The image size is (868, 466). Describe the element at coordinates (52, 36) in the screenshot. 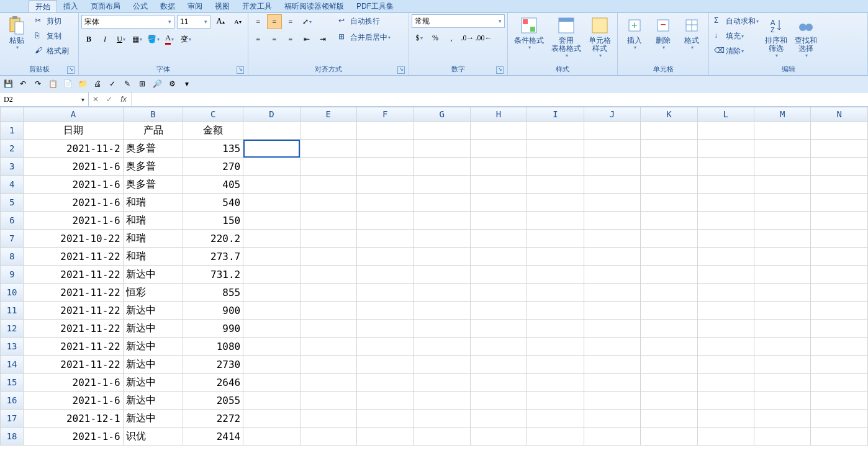

I see `copy-button: ⎘复制` at that location.